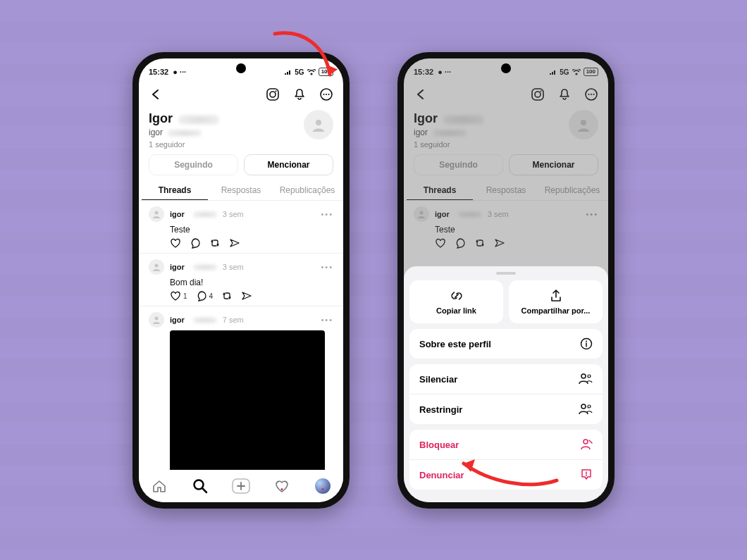 The image size is (747, 560). I want to click on status-time: 15:32, so click(159, 72).